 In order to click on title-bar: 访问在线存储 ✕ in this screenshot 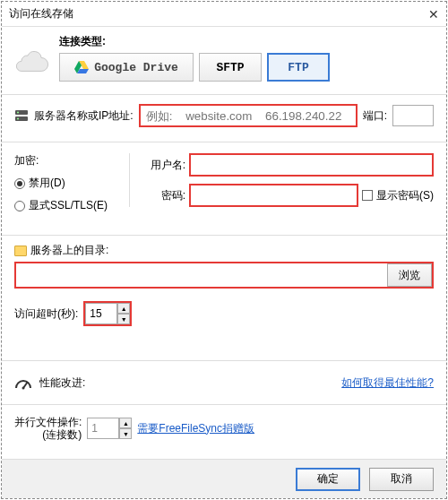, I will do `click(224, 14)`.